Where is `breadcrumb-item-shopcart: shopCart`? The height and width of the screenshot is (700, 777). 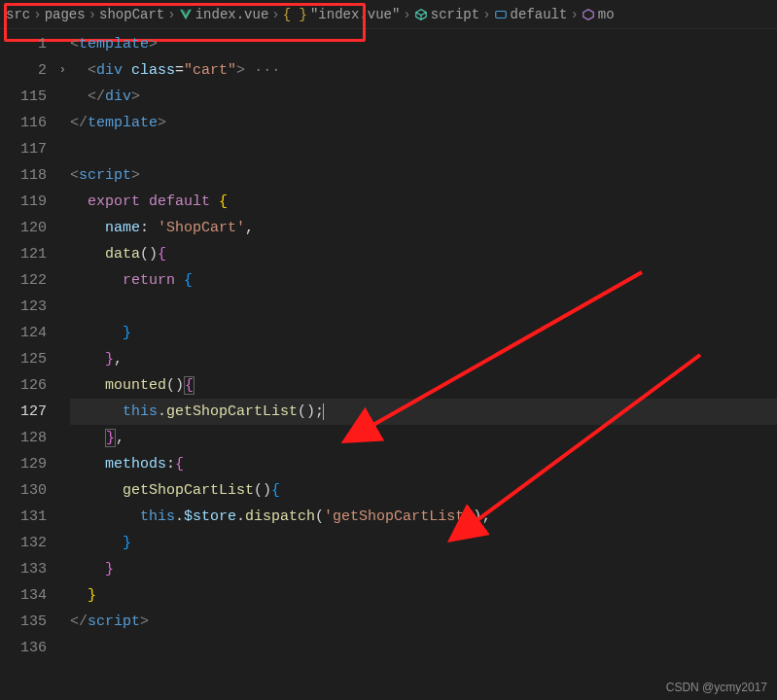 breadcrumb-item-shopcart: shopCart is located at coordinates (132, 15).